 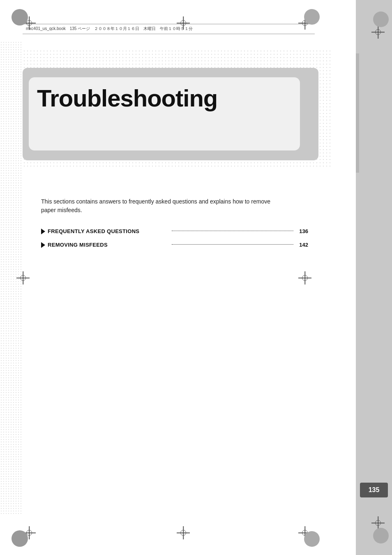 I want to click on deco-circle-top-right-inner, so click(x=312, y=17).